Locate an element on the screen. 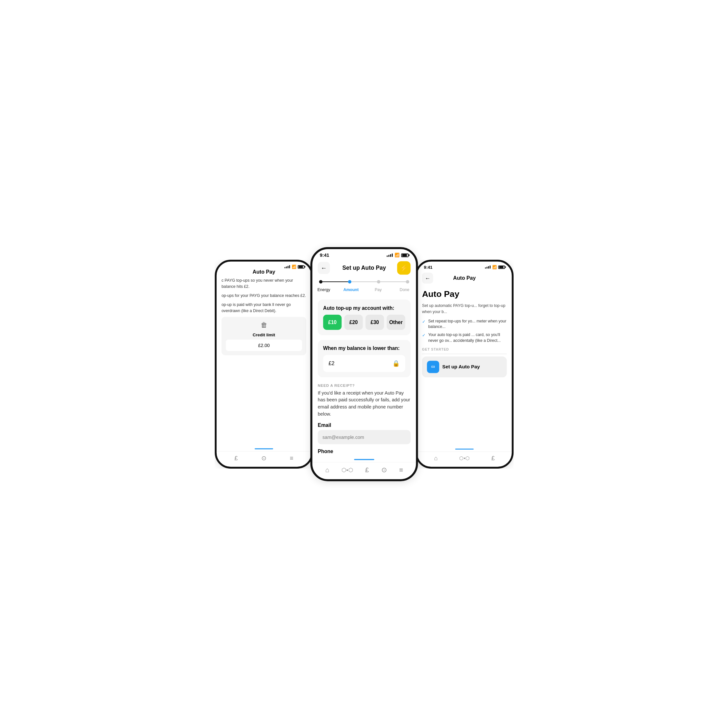 This screenshot has width=728, height=728. back-button-right: ← is located at coordinates (427, 278).